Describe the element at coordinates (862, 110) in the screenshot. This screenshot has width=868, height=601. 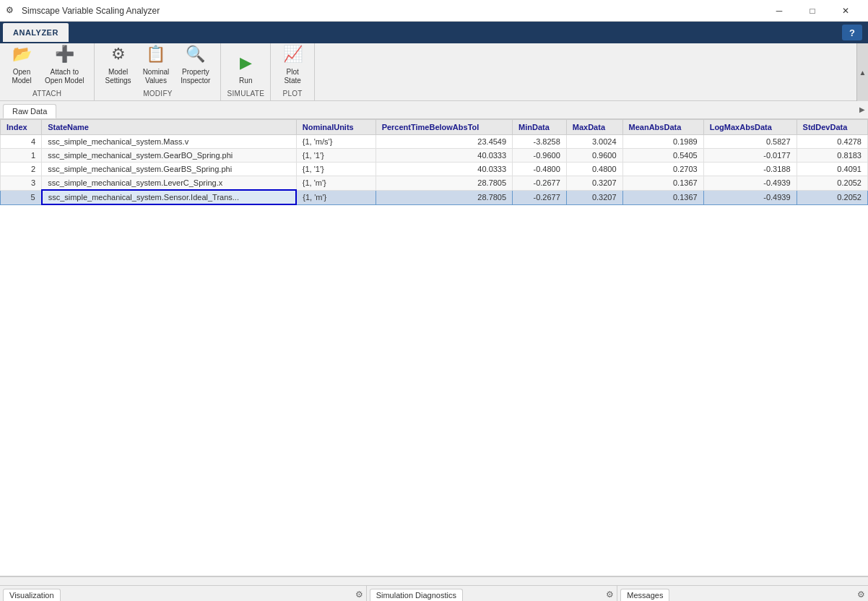
I see `tab-scroll-arrow: ▶` at that location.